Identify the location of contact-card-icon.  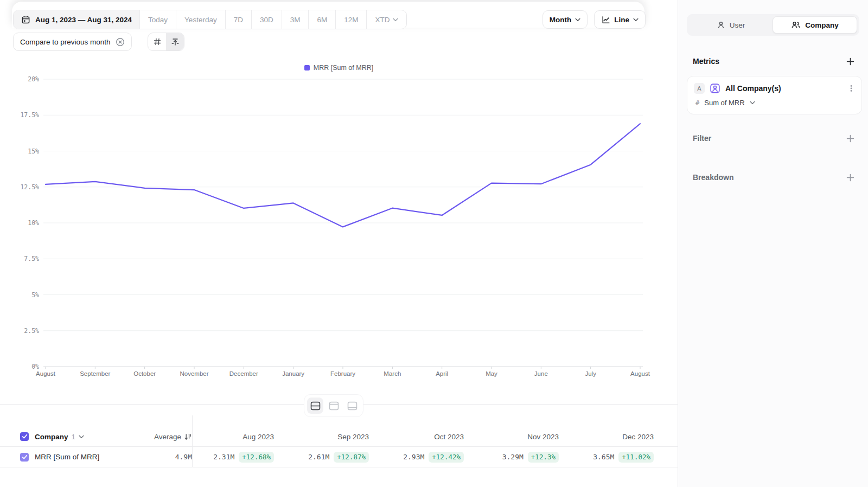
(715, 88).